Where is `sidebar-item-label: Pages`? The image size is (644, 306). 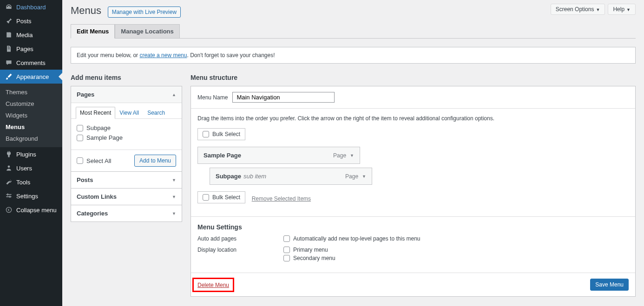
sidebar-item-label: Pages is located at coordinates (25, 49).